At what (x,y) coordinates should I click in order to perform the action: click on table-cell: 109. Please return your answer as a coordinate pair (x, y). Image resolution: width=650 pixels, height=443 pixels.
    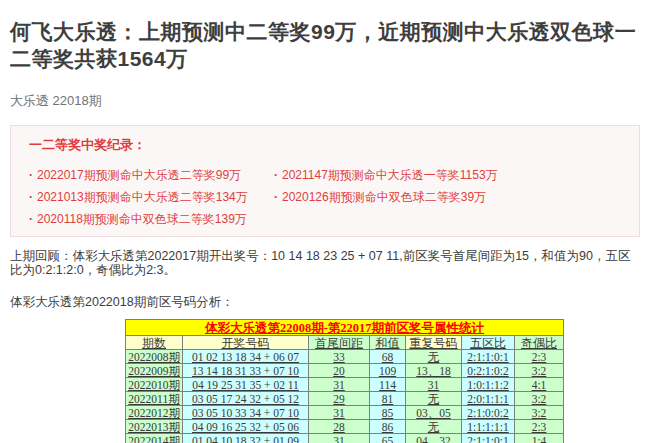
    Looking at the image, I should click on (388, 371).